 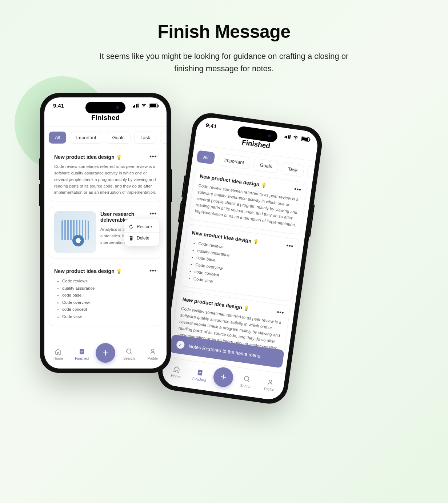 What do you see at coordinates (105, 232) in the screenshot?
I see `note-card: ••• User research deliverables Analytics…` at bounding box center [105, 232].